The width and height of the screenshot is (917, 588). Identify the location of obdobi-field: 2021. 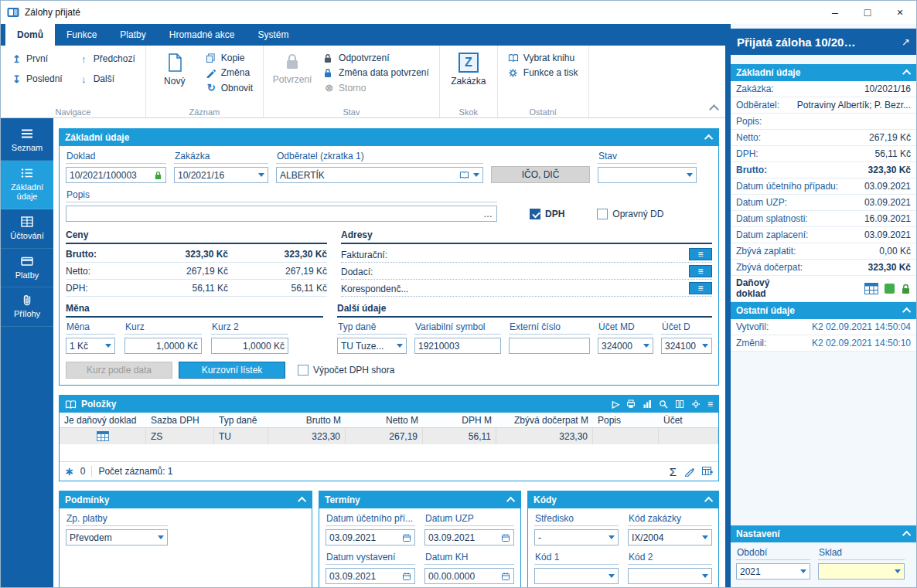
(773, 572).